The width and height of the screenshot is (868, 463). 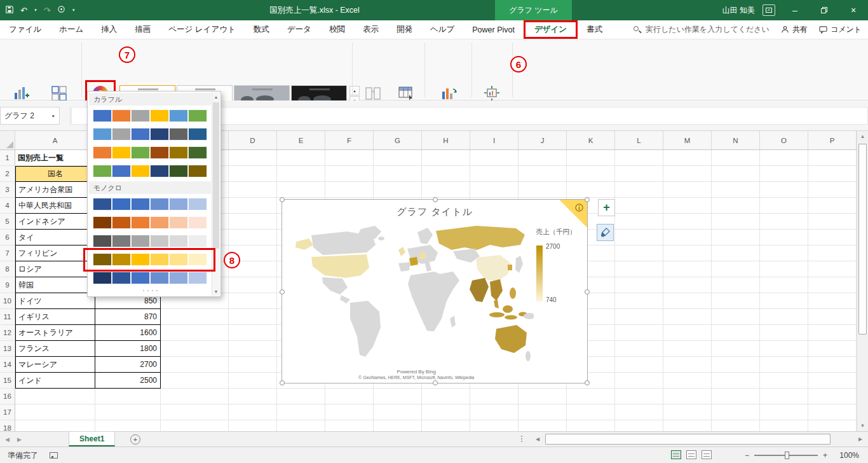 I want to click on cell-sales-value: 2500, so click(x=128, y=380).